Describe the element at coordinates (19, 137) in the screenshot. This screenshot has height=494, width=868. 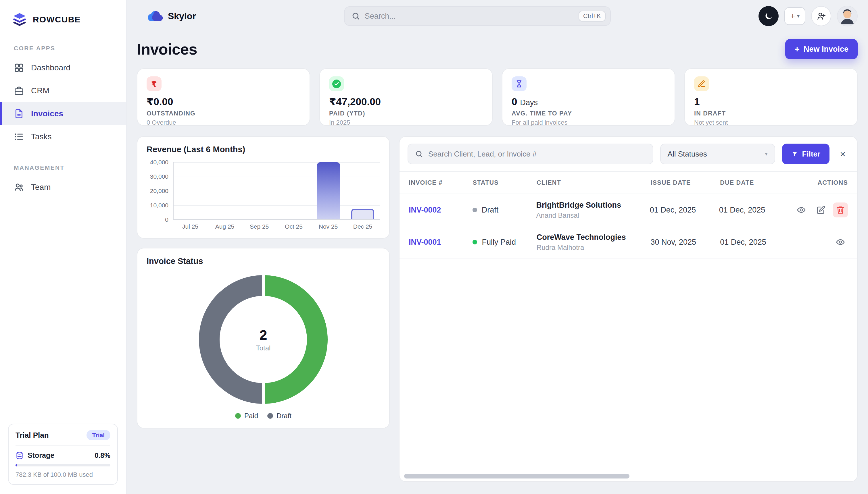
I see `checklist-icon` at that location.